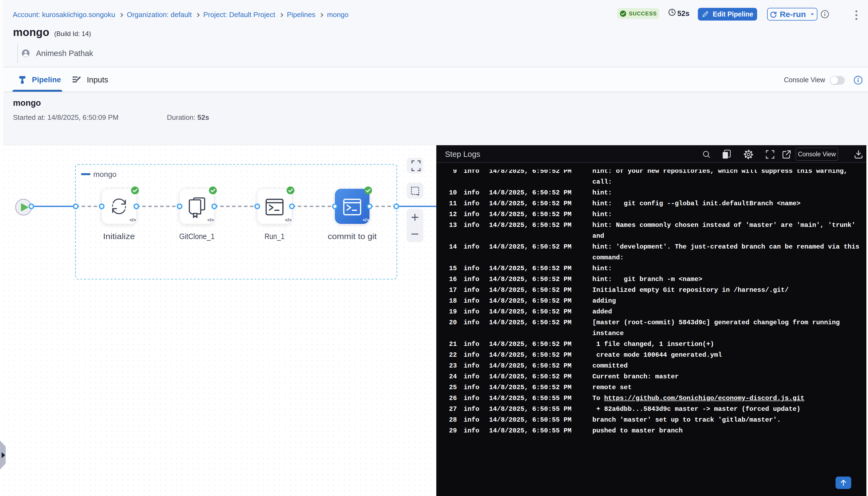 The width and height of the screenshot is (868, 496). Describe the element at coordinates (119, 236) in the screenshot. I see `svg-text: Initialize` at that location.